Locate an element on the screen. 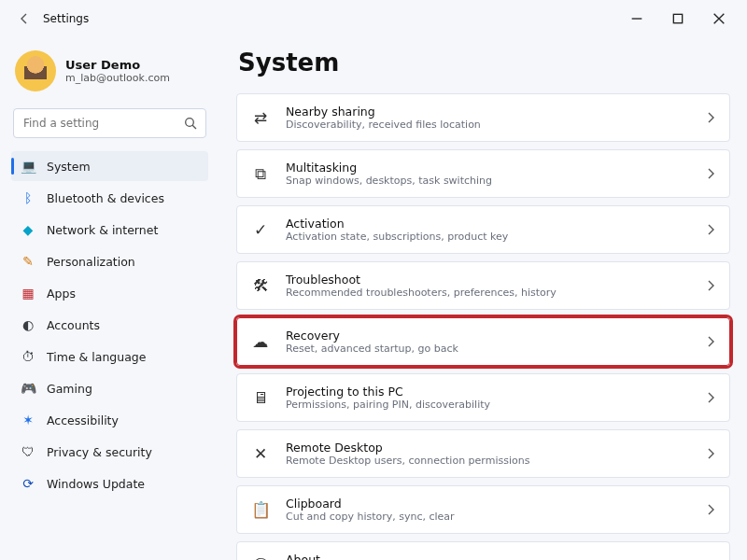 This screenshot has width=747, height=560. window-title: Settings is located at coordinates (65, 19).